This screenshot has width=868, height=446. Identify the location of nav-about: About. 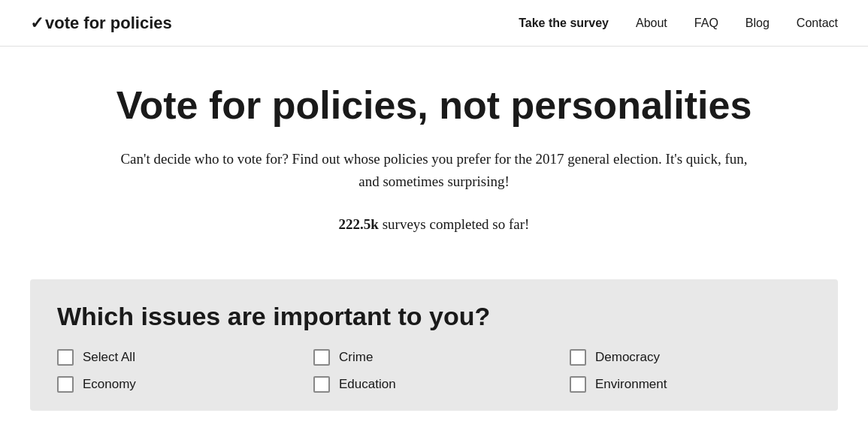
(652, 23).